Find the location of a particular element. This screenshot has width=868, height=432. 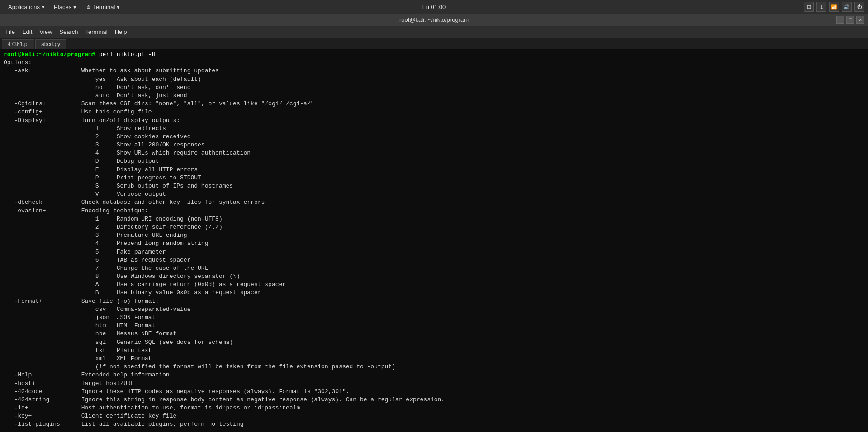

close-button: ✕ is located at coordinates (860, 20).